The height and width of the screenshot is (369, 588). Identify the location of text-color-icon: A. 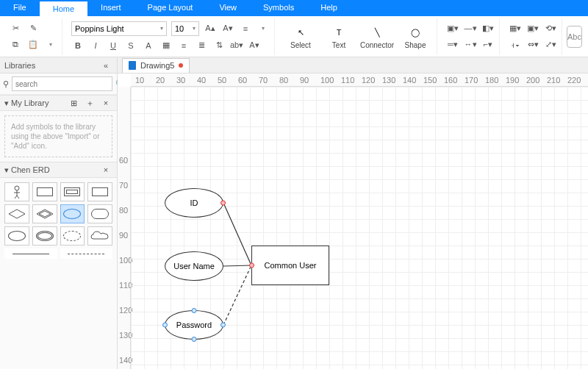
(148, 46).